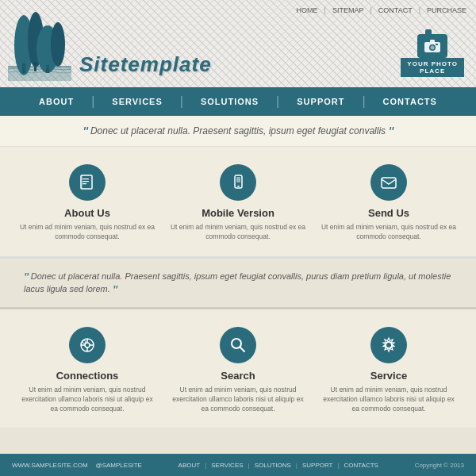 This screenshot has height=476, width=476. I want to click on footer: WWW.SAMPLESITE.COM @SAMPLESITE ABOUT | S…, so click(238, 465).